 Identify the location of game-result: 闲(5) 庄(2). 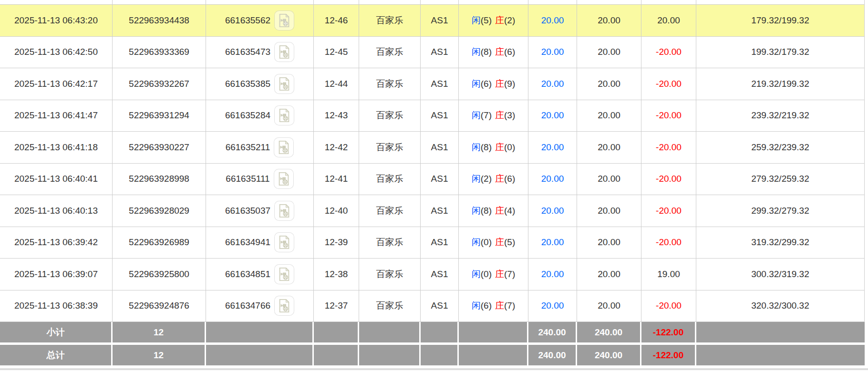
(494, 21).